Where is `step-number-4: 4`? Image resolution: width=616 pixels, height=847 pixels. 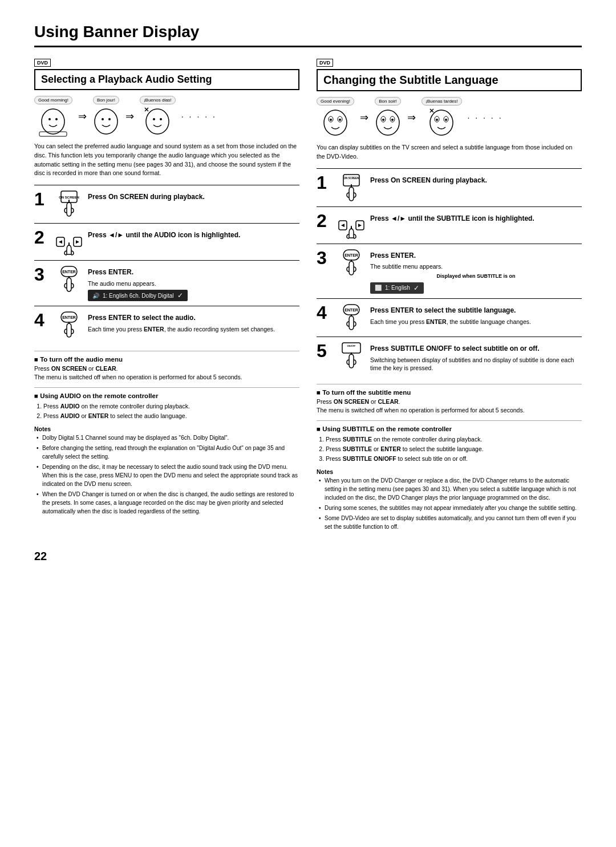 step-number-4: 4 is located at coordinates (42, 320).